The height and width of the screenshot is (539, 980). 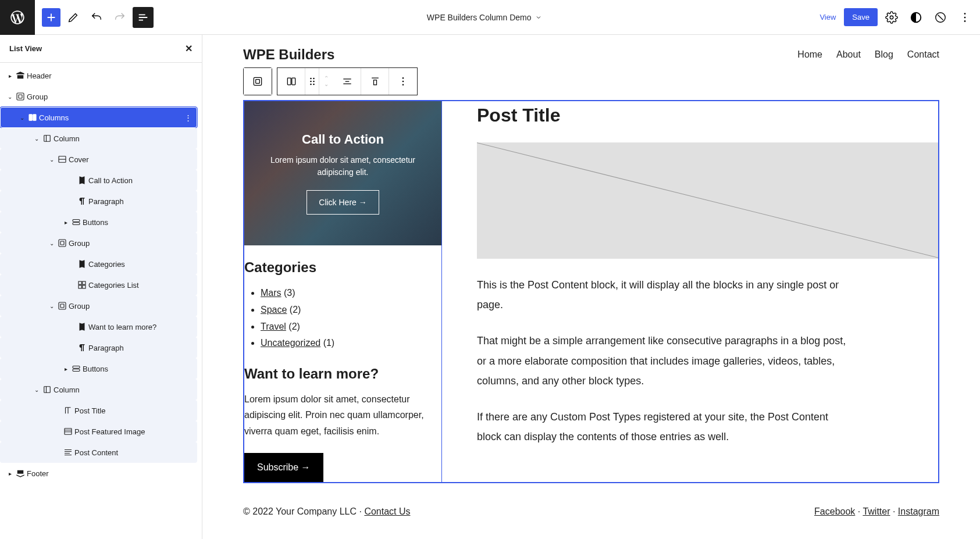 What do you see at coordinates (343, 173) in the screenshot?
I see `cover-block: Call to Action Lorem ipsum dolor sit ame…` at bounding box center [343, 173].